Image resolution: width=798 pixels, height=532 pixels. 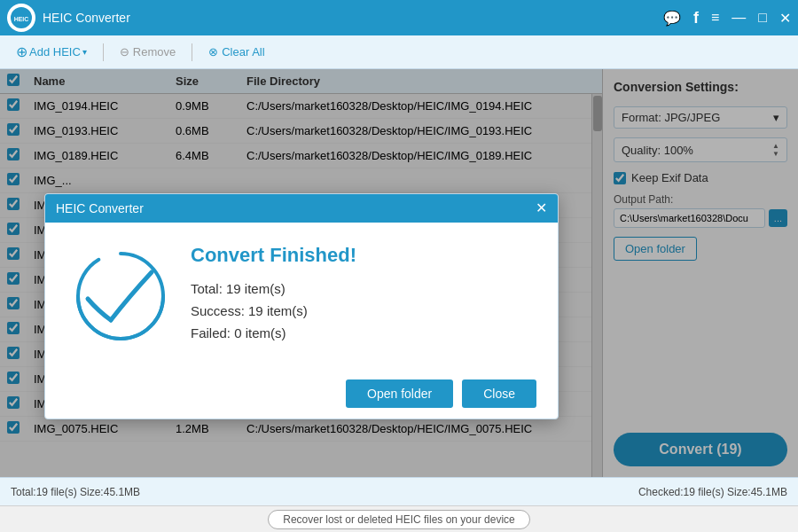 I want to click on status-right: Checked:19 file(s) Size:45.1MB, so click(x=713, y=492).